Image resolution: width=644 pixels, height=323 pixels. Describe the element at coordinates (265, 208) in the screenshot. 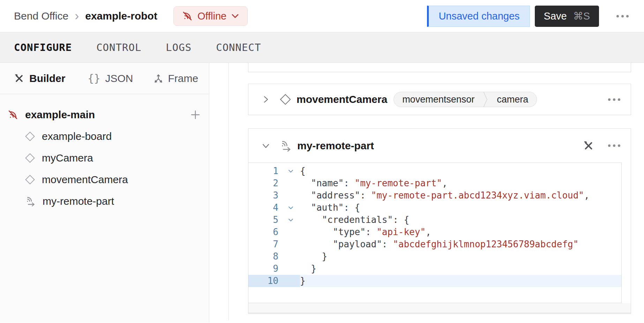

I see `line-number: 4` at that location.